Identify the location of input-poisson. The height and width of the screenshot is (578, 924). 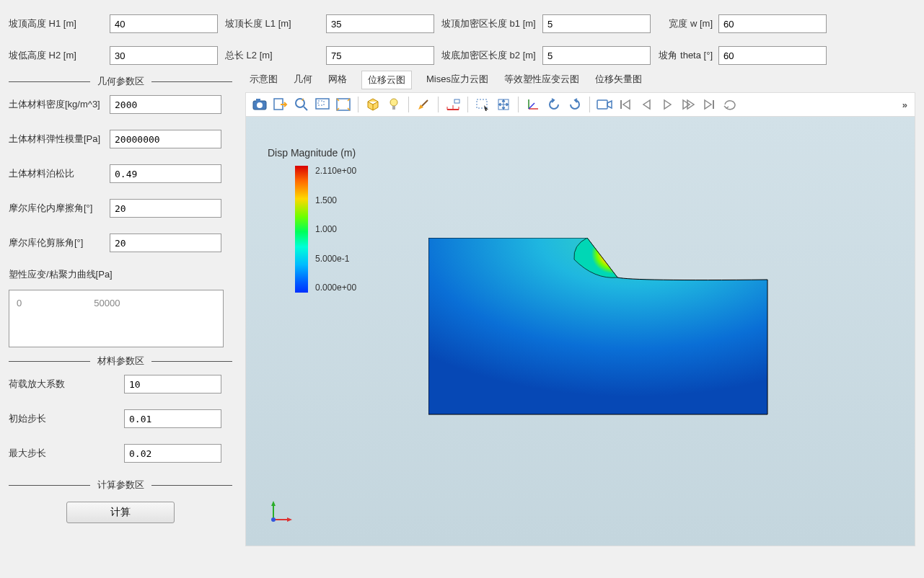
(166, 174).